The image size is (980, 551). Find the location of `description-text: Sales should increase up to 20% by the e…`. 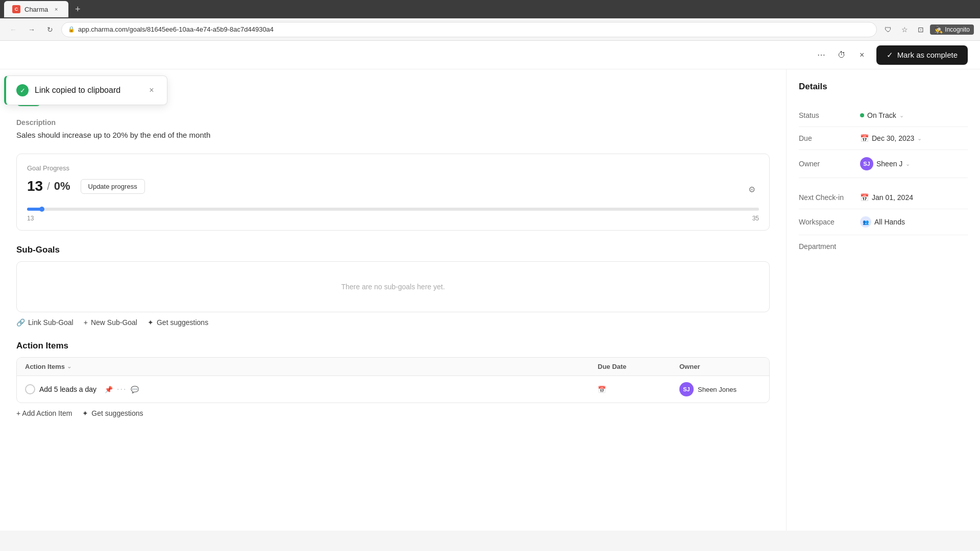

description-text: Sales should increase up to 20% by the e… is located at coordinates (393, 135).